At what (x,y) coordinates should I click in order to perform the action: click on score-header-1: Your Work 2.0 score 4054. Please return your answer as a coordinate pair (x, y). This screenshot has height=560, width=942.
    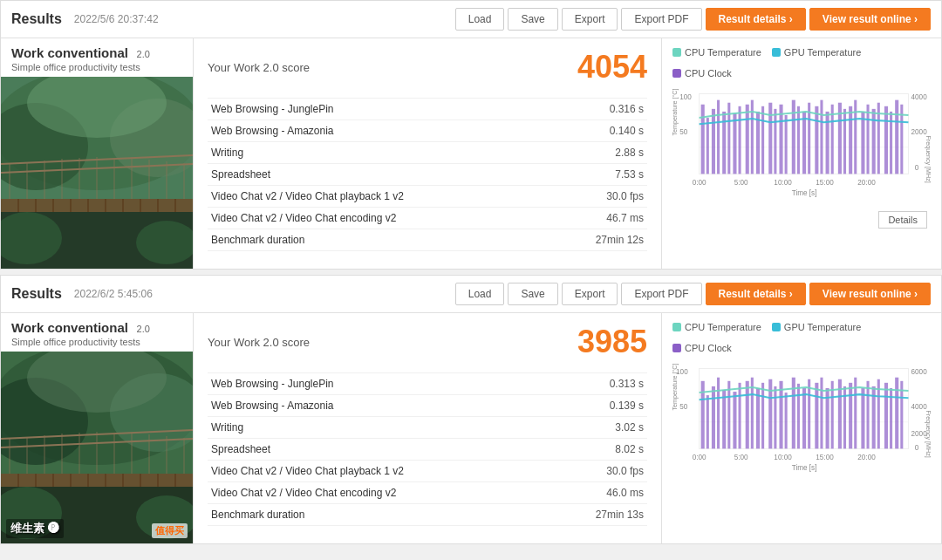
    Looking at the image, I should click on (427, 67).